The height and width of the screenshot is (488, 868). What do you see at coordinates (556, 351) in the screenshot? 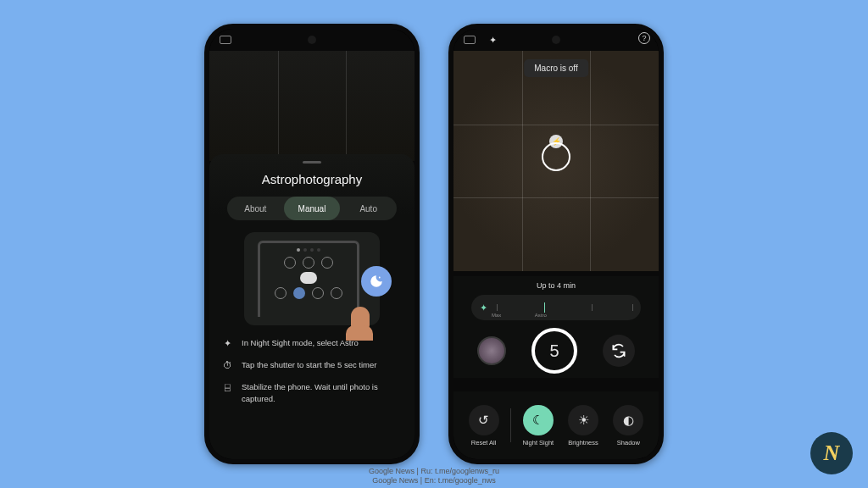
I see `capture-row: 5` at bounding box center [556, 351].